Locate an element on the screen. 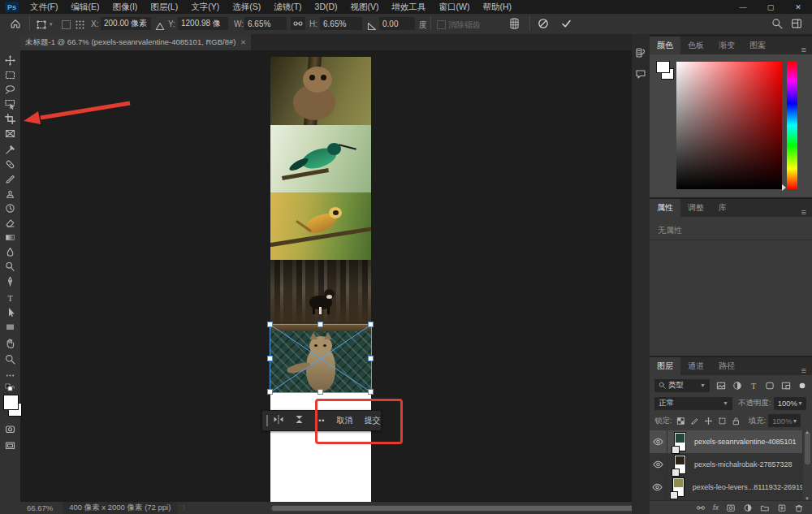 This screenshot has width=812, height=514. filter-type-layers-icon: T is located at coordinates (754, 386).